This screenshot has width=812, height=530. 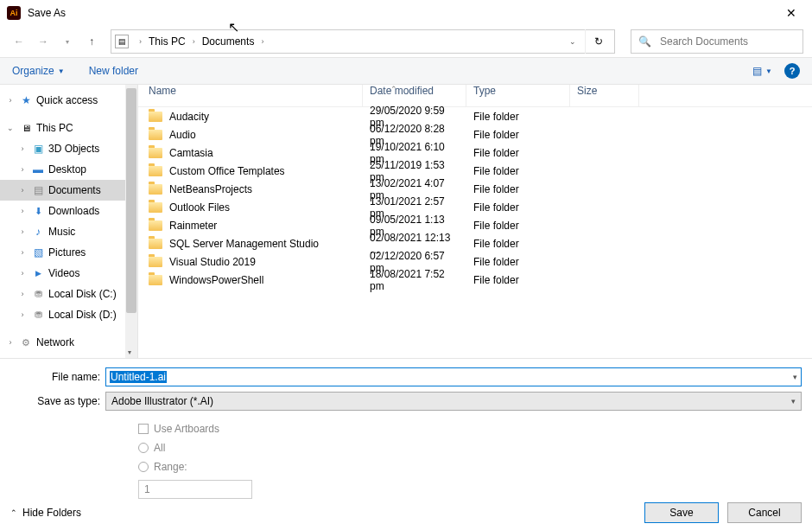 I want to click on tree-this-pc: ⌄ This PC, so click(x=69, y=128).